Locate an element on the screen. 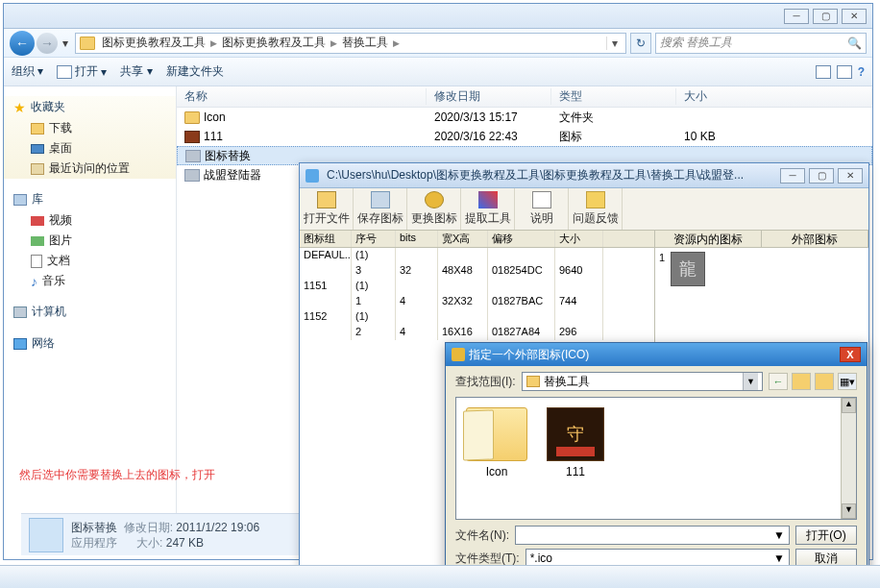  help-button: ? is located at coordinates (861, 72).